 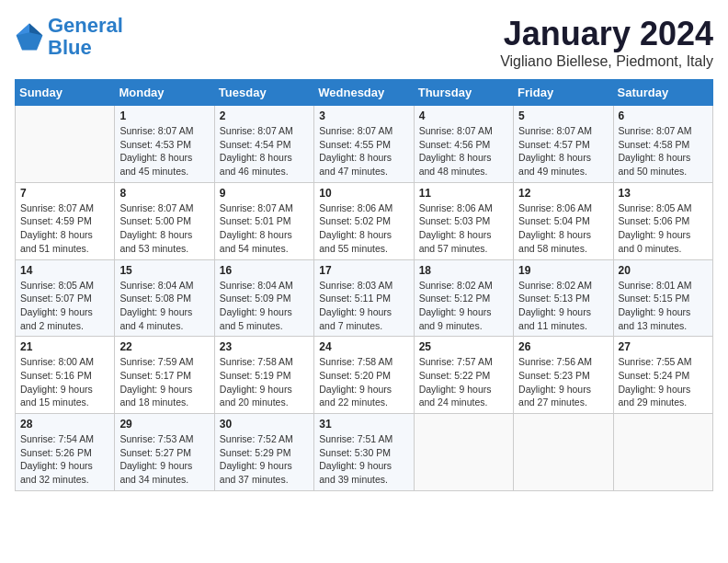 What do you see at coordinates (463, 347) in the screenshot?
I see `day-number: 25` at bounding box center [463, 347].